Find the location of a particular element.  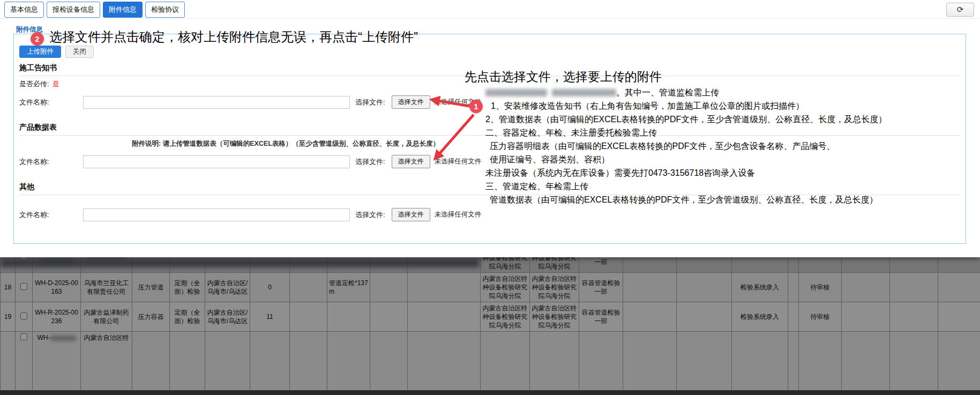

cell-equipment-type: 压力管道 is located at coordinates (151, 287).